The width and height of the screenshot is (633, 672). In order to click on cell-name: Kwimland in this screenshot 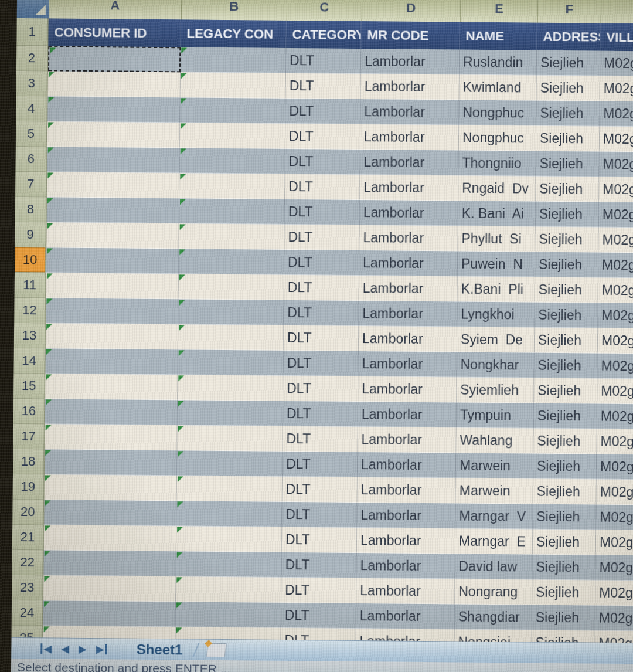, I will do `click(498, 88)`.